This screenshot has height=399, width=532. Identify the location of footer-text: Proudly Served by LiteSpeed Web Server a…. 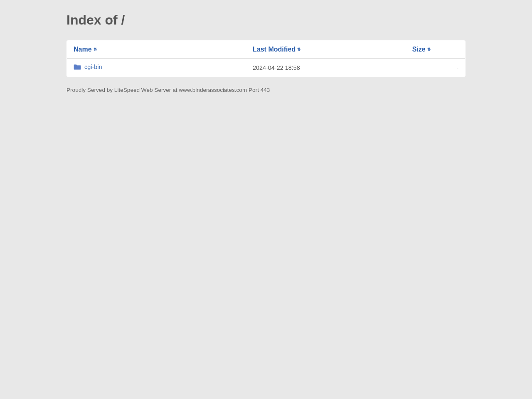
(266, 90).